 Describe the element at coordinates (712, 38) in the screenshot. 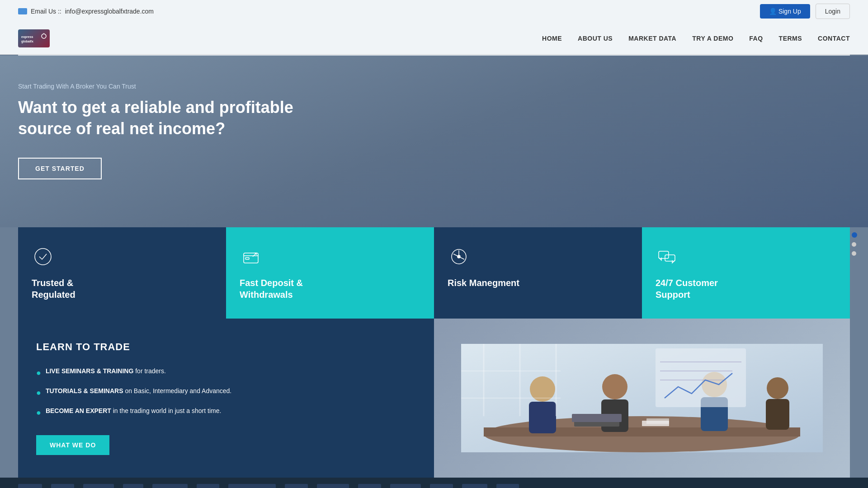

I see `nav-demo: TRY A DEMO` at that location.